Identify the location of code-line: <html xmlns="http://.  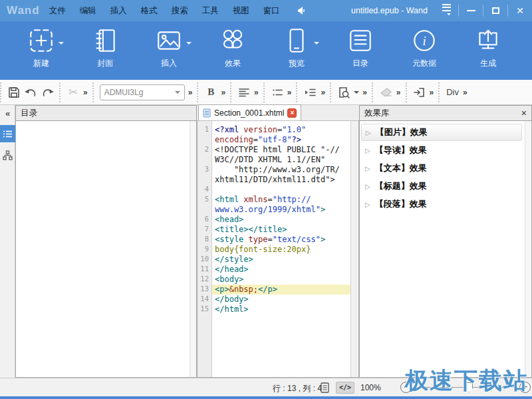
(281, 200).